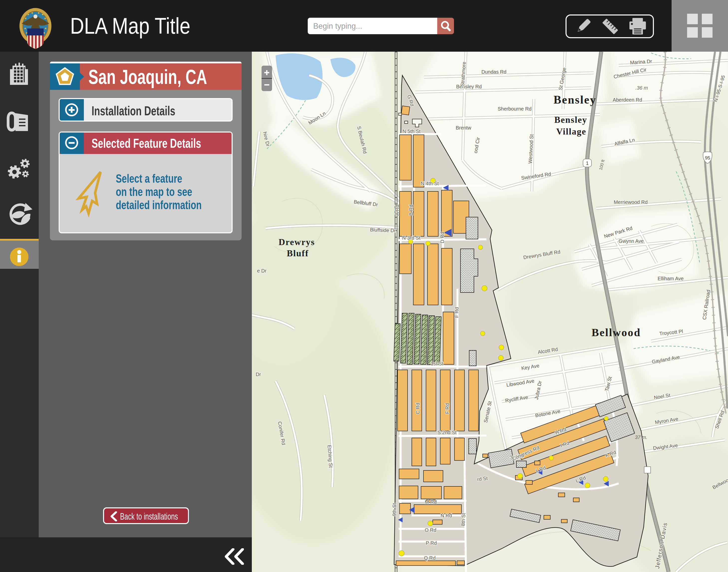 The height and width of the screenshot is (572, 728). Describe the element at coordinates (411, 210) in the screenshot. I see `svg-text: B Rd` at that location.